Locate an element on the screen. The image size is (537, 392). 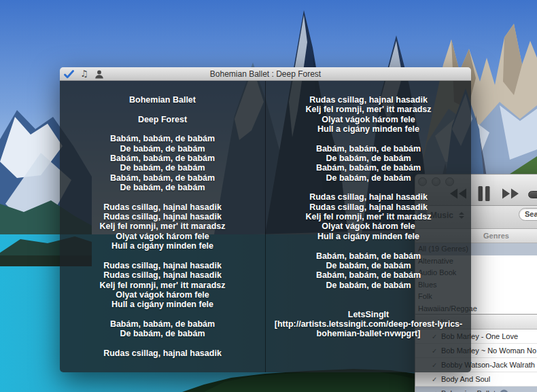
fast-forward-icon is located at coordinates (510, 194).